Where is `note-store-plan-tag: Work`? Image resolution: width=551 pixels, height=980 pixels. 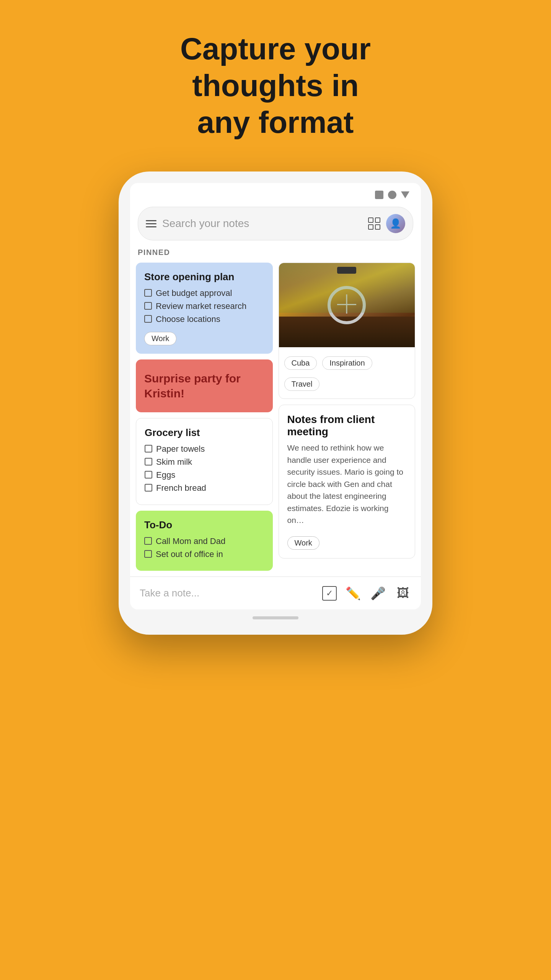
note-store-plan-tag: Work is located at coordinates (160, 338).